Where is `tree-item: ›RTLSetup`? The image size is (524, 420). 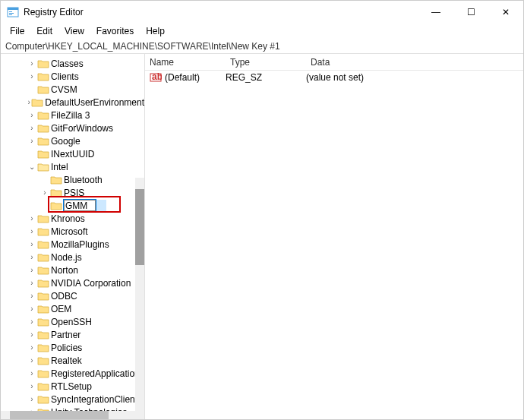
tree-item: ›RTLSetup is located at coordinates (73, 386).